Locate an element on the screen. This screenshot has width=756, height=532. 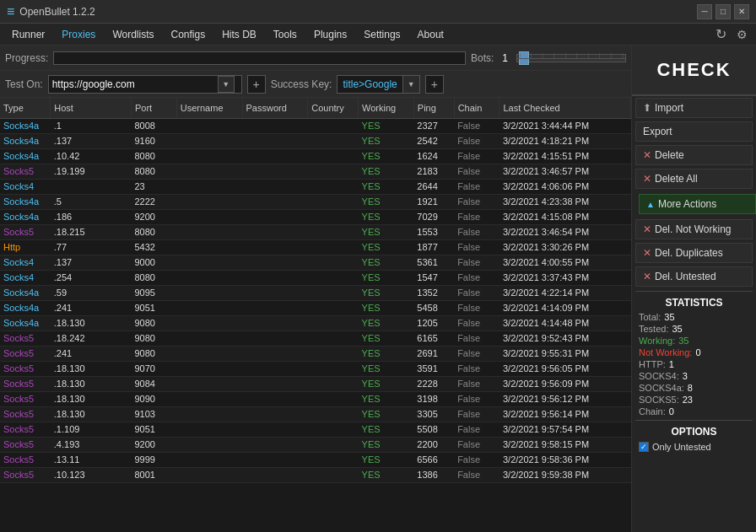
add-url-button: + is located at coordinates (256, 84).